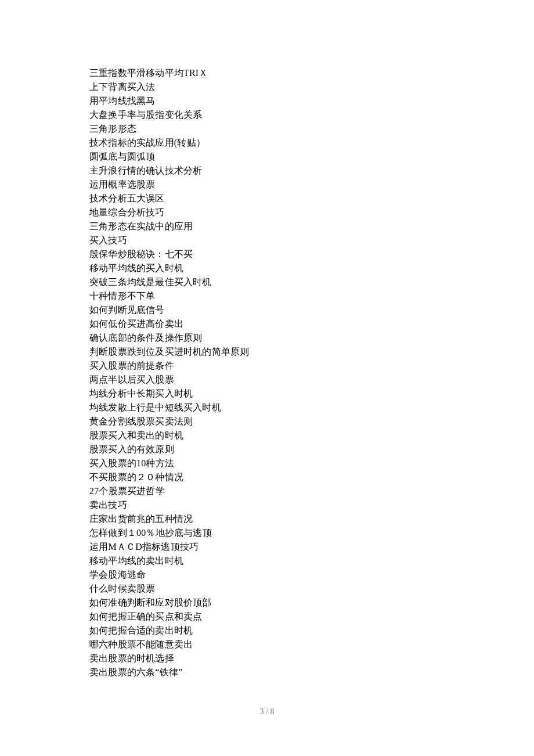 This screenshot has height=756, width=534. Describe the element at coordinates (277, 603) in the screenshot. I see `text-line: 如何准确判断和应对股价顶部` at that location.